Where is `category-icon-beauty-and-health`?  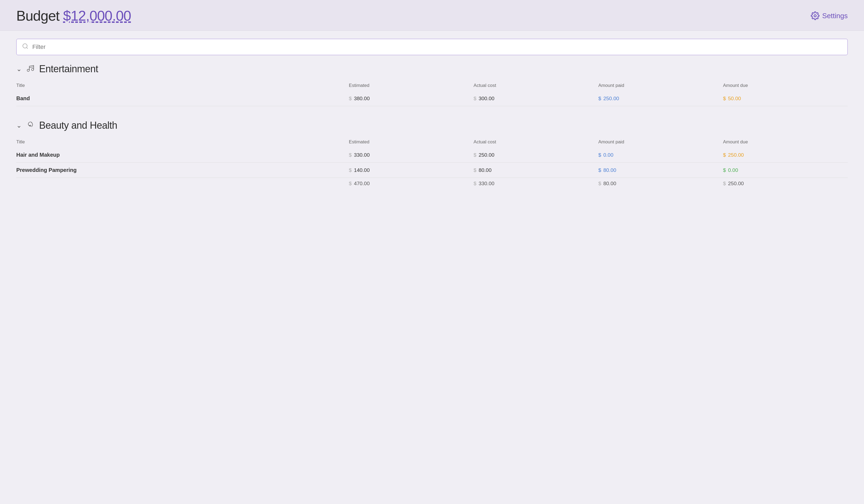
category-icon-beauty-and-health is located at coordinates (30, 125).